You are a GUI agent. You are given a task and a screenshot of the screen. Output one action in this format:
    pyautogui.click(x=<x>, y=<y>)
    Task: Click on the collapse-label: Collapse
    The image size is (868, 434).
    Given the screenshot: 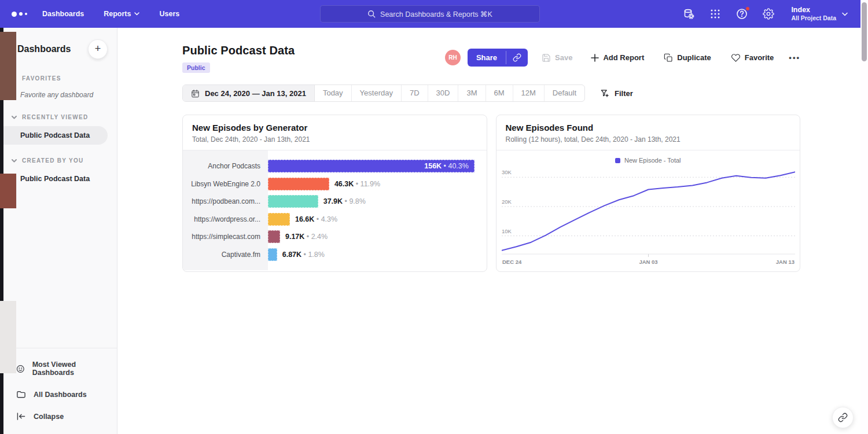 What is the action you would take?
    pyautogui.click(x=49, y=417)
    